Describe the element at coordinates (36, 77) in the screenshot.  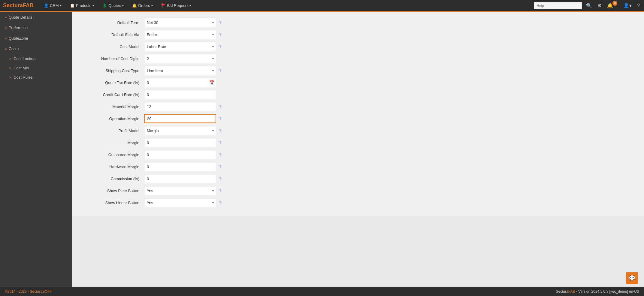
I see `sidebar-item-cost-rules: > Cost Rules` at that location.